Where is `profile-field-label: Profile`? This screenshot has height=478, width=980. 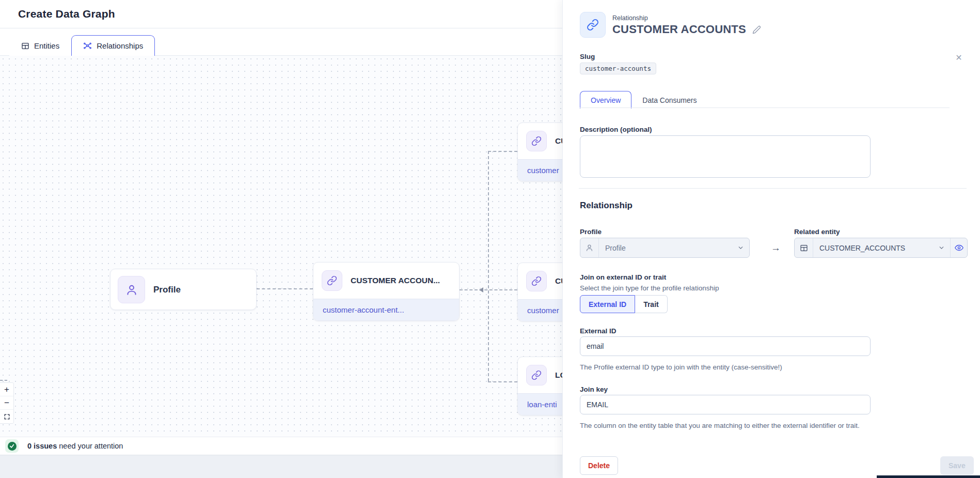 profile-field-label: Profile is located at coordinates (591, 232).